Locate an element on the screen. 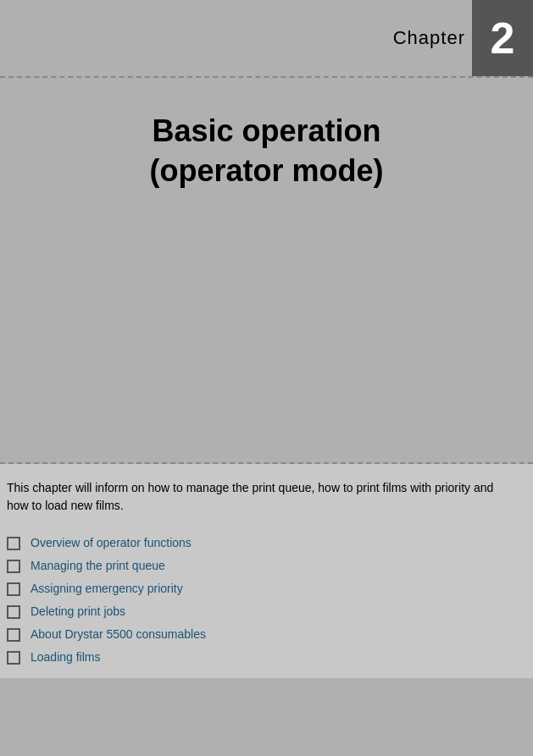 The width and height of the screenshot is (533, 756). toc-item: Overview of operator functions is located at coordinates (266, 544).